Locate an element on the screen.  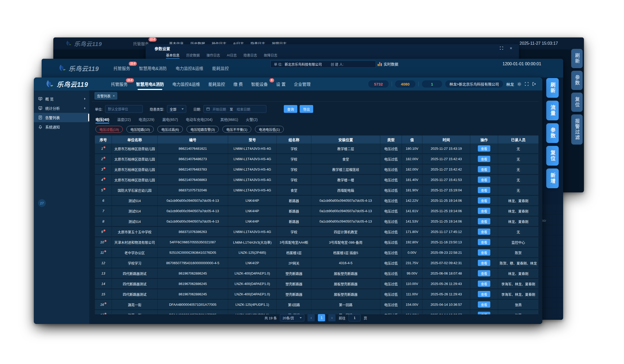
next-page-icon: › is located at coordinates (332, 318).